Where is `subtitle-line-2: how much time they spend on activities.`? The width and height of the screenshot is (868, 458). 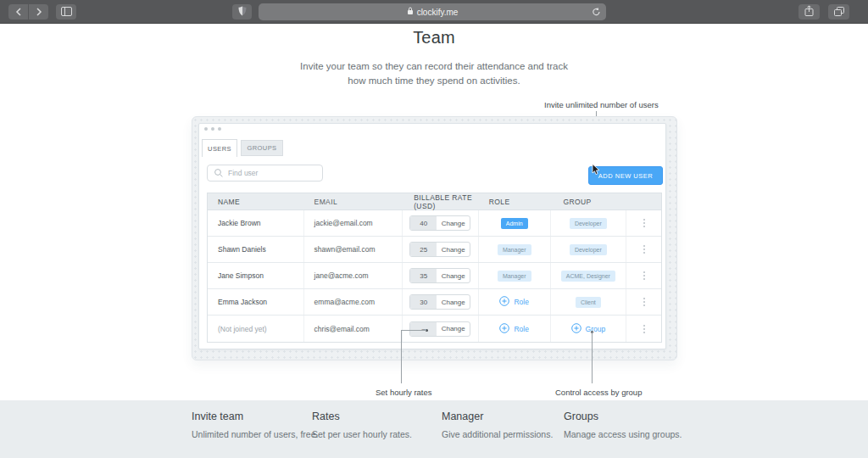 subtitle-line-2: how much time they spend on activities. is located at coordinates (434, 81).